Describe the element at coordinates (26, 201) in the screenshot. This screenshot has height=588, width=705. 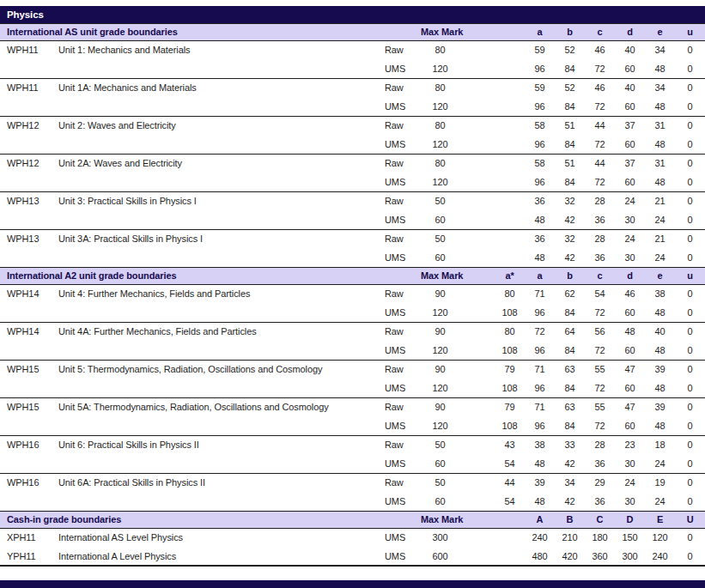
I see `unit-code-cell: WPH13` at that location.